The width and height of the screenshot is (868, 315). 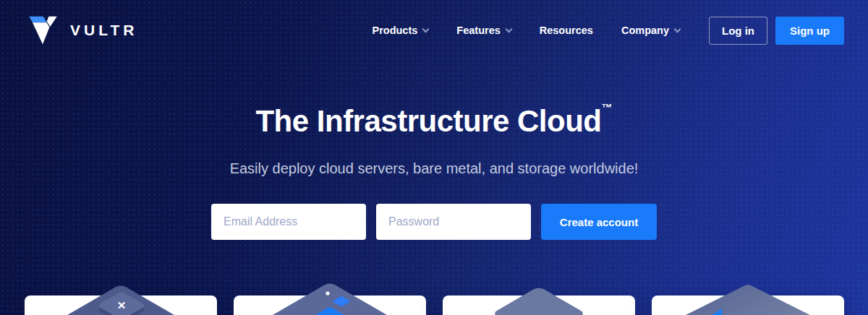 What do you see at coordinates (121, 305) in the screenshot?
I see `product-card-1: ✕` at bounding box center [121, 305].